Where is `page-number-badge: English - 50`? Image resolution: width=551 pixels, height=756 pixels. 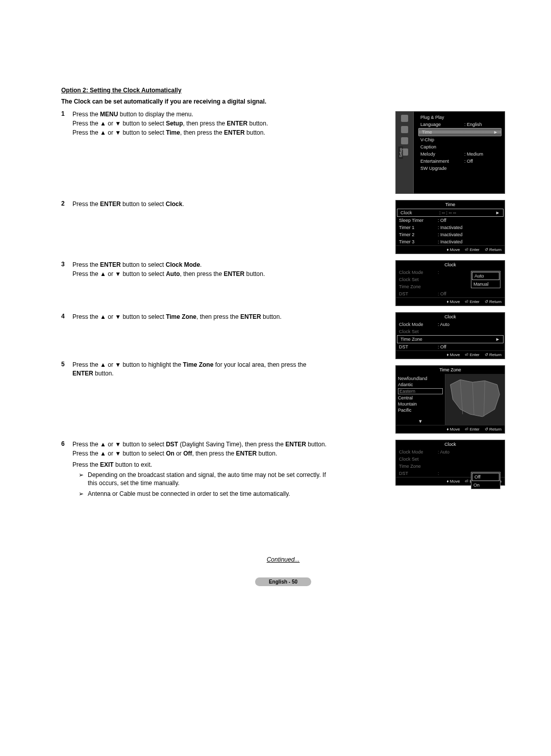
page-number-badge: English - 50 is located at coordinates (283, 582).